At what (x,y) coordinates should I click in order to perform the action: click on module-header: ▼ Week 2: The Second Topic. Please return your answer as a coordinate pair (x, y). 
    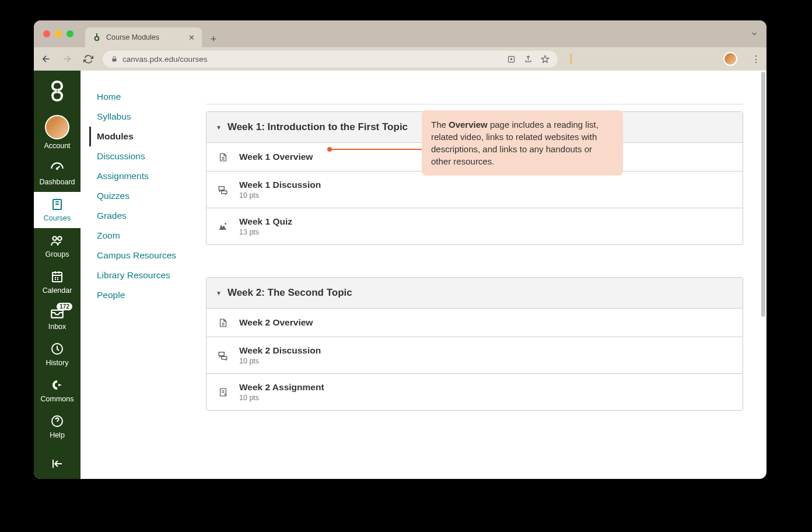
    Looking at the image, I should click on (475, 293).